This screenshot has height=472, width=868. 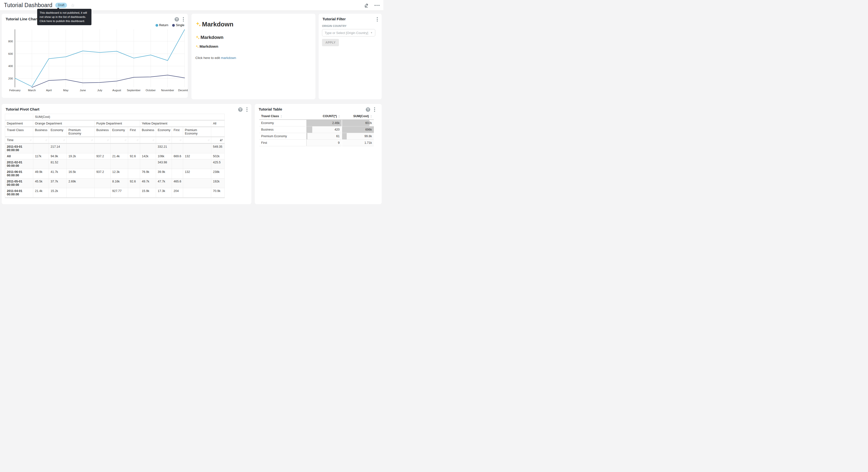 I want to click on col-travel-class: Travel Class▲▼, so click(x=282, y=116).